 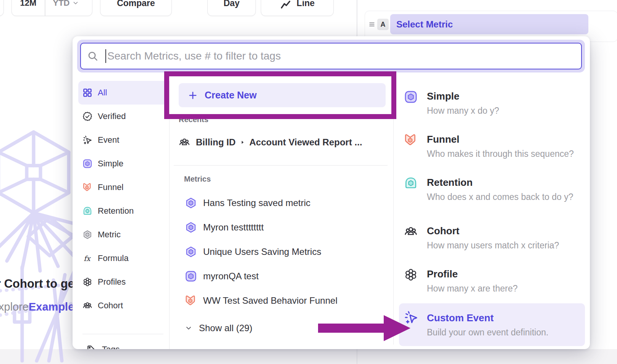 I want to click on search-focus-ring: Search Metrics, use # to filter to tags, so click(x=331, y=56).